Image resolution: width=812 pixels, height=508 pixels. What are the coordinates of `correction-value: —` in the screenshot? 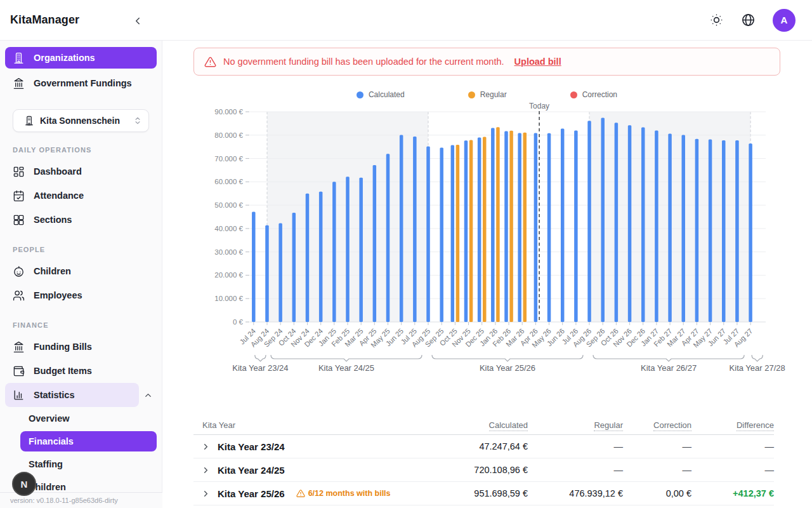 It's located at (657, 446).